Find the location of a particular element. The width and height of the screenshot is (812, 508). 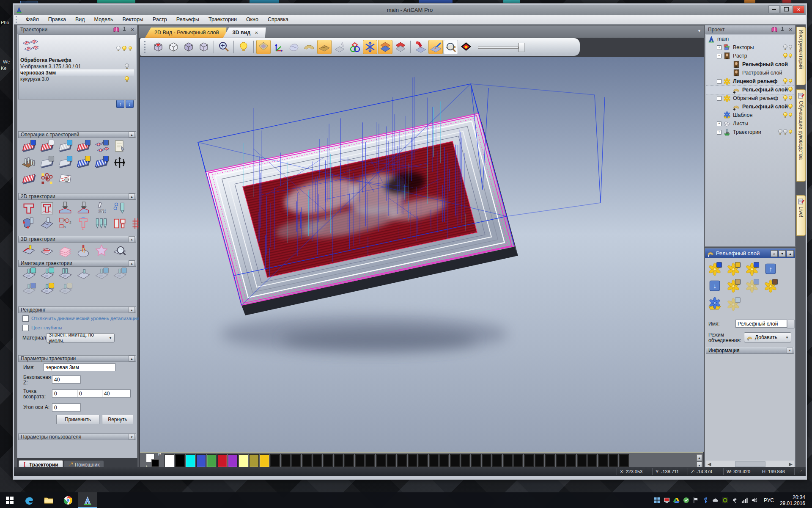

expand-icon: + is located at coordinates (719, 124).